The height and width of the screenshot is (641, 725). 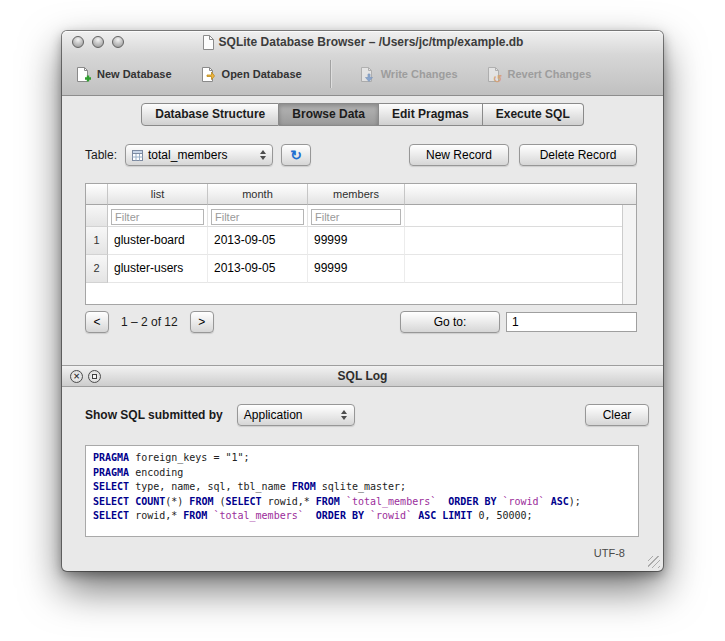 What do you see at coordinates (208, 42) in the screenshot?
I see `document-icon` at bounding box center [208, 42].